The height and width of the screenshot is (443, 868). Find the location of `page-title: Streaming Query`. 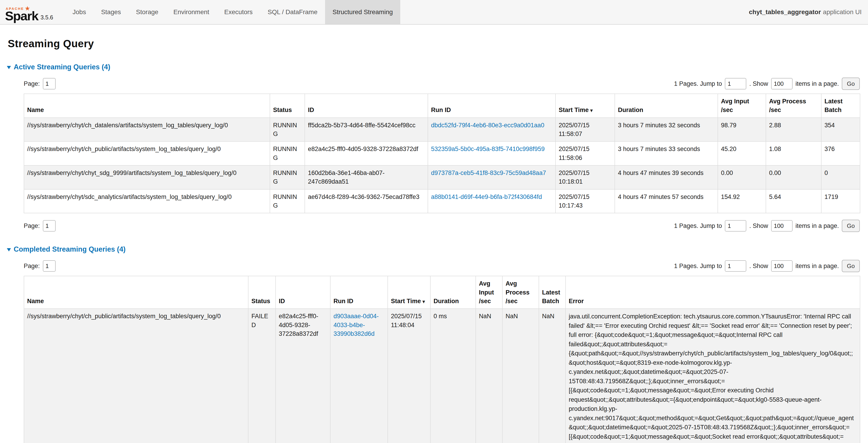

page-title: Streaming Query is located at coordinates (434, 44).